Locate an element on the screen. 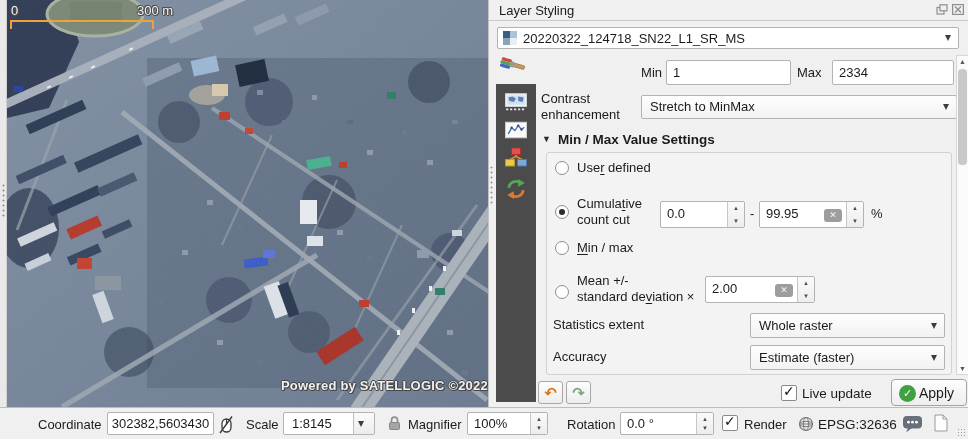 This screenshot has height=439, width=968. range-dash: - is located at coordinates (752, 214).